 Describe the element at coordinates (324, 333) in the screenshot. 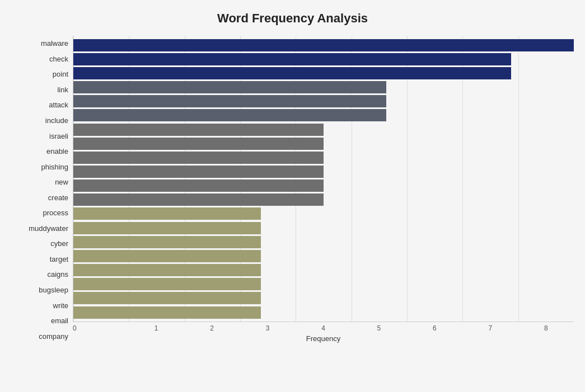

I see `x-axis: 012345678 Frequency` at that location.